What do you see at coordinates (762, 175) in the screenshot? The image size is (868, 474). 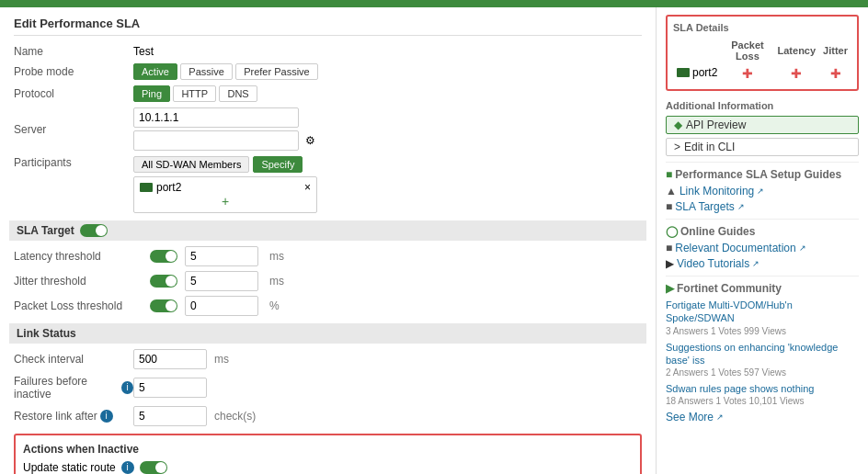 I see `setup-guides-title: ■ Performance SLA Setup Guides` at bounding box center [762, 175].